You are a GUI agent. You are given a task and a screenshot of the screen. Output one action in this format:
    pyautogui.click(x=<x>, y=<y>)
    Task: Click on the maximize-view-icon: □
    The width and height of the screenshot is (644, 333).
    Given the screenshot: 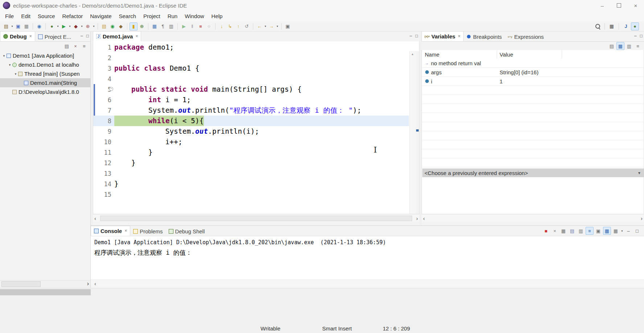 What is the action you would take?
    pyautogui.click(x=637, y=231)
    